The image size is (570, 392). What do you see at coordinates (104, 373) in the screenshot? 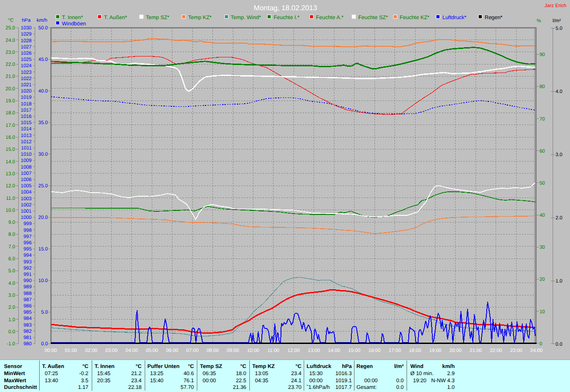
I see `svg-text: 15:45` at bounding box center [104, 373].